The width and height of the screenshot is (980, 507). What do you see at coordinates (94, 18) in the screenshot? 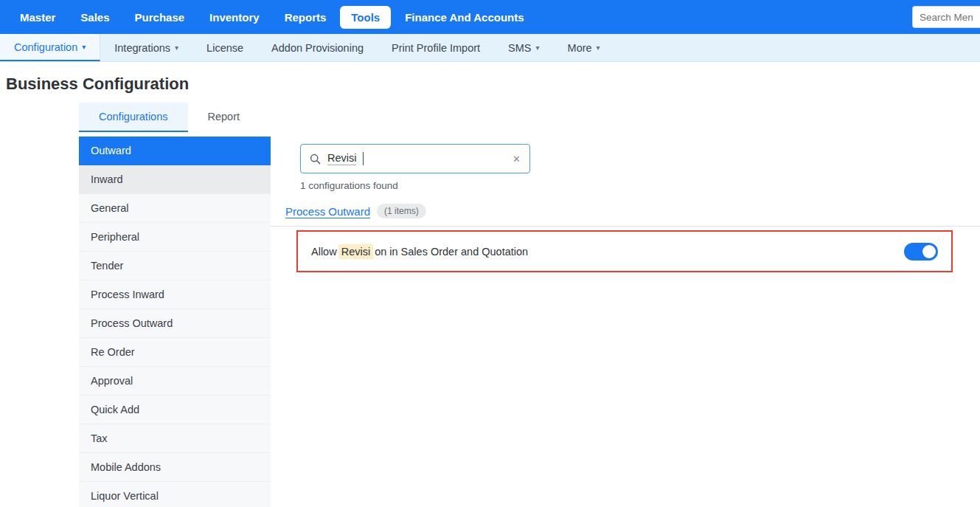
I see `topnav-item-sales: Sales` at bounding box center [94, 18].